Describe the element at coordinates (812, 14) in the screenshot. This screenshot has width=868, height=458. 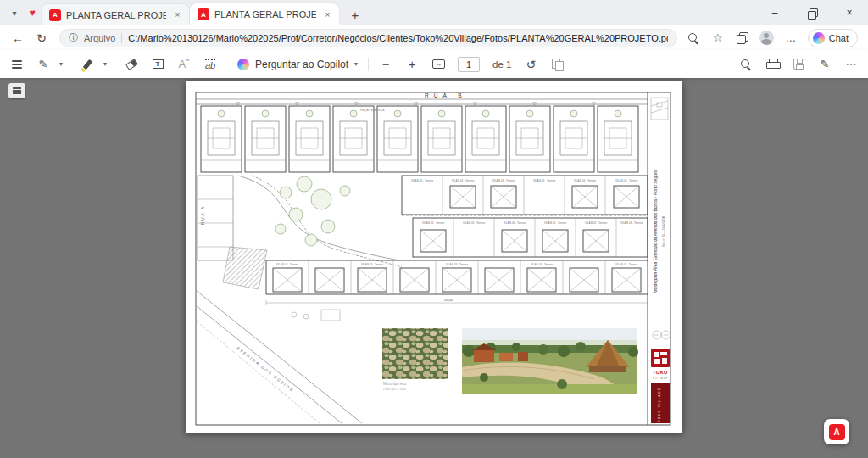
I see `restore-icon` at that location.